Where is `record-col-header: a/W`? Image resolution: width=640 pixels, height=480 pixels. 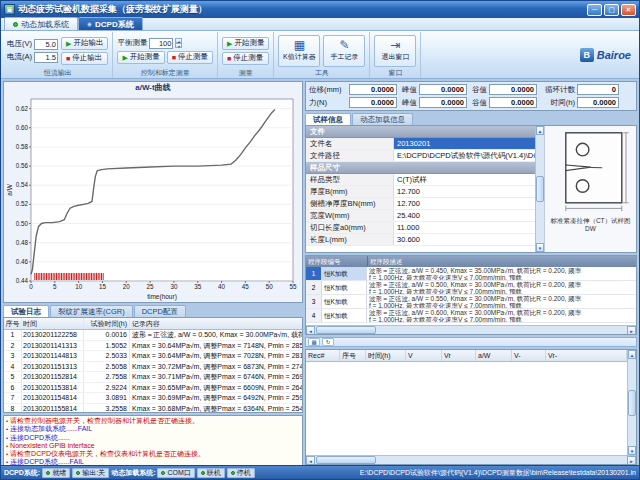
record-col-header: a/W is located at coordinates (494, 356).